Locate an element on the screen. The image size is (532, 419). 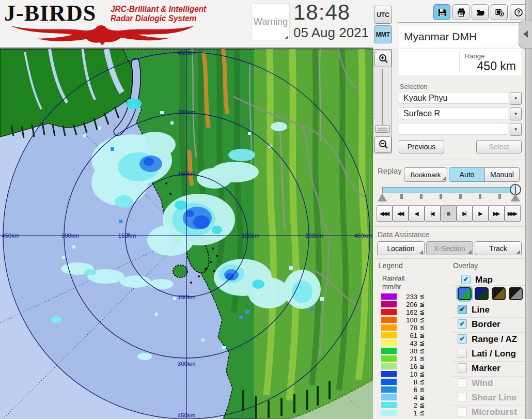
site-dropdown-arrow: ▼ is located at coordinates (515, 98).